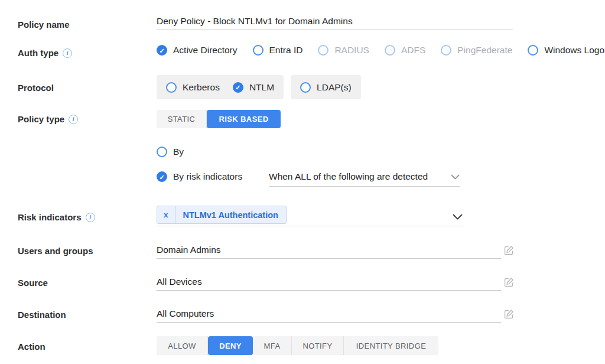 The image size is (605, 364). What do you see at coordinates (326, 87) in the screenshot?
I see `radio-ldaps: LDAP(s)` at bounding box center [326, 87].